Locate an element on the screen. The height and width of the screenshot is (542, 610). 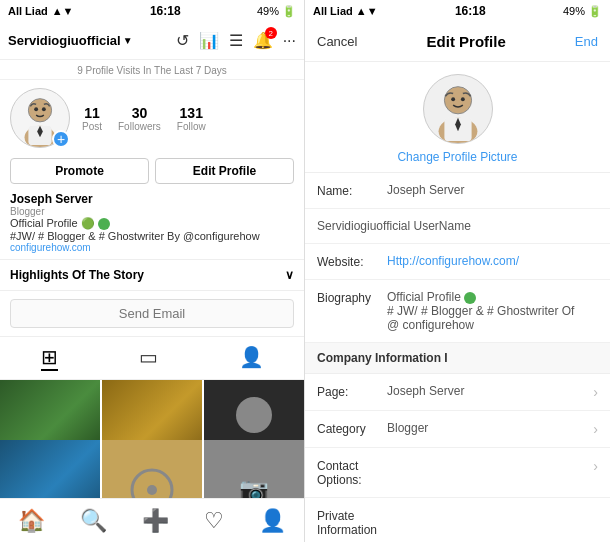
promote-button: Promote is located at coordinates (80, 171).